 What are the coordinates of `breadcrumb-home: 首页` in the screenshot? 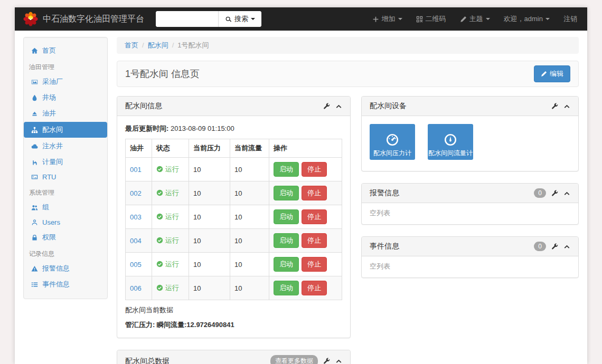 It's located at (131, 45).